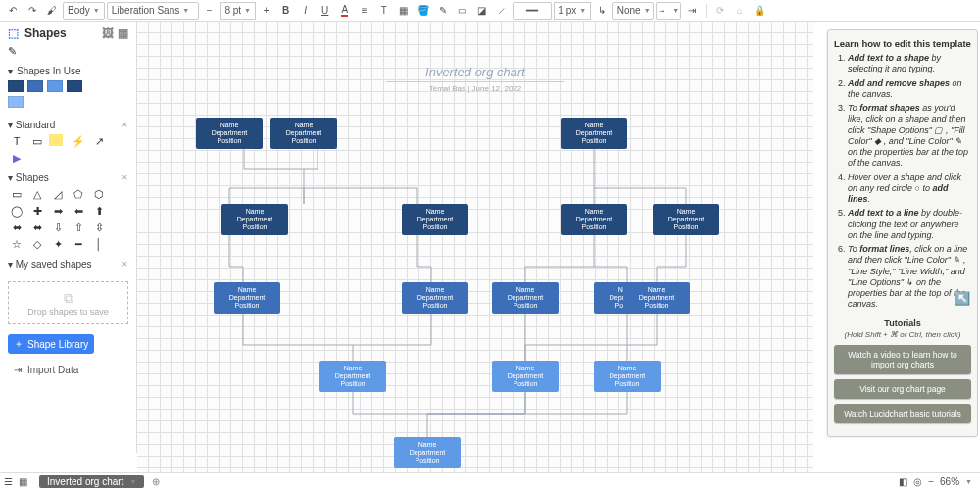  What do you see at coordinates (267, 11) in the screenshot?
I see `font-size-plus-icon: +` at bounding box center [267, 11].